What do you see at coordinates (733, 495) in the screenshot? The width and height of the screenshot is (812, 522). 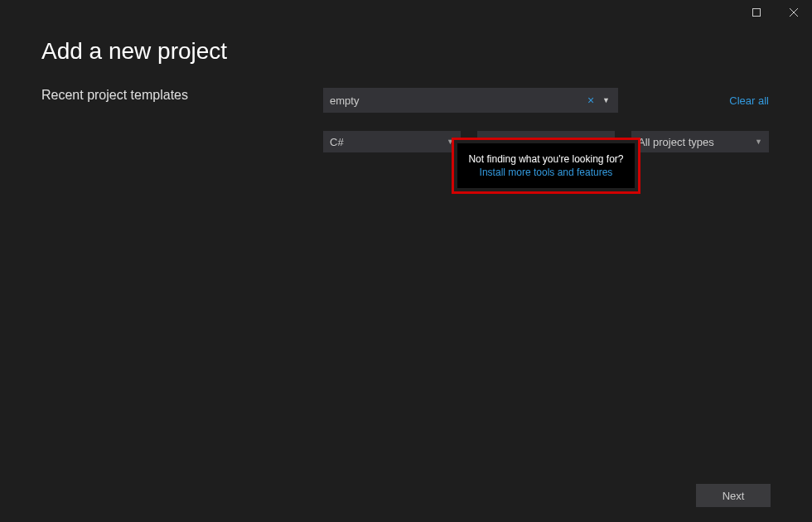 I see `next-button: Next` at bounding box center [733, 495].